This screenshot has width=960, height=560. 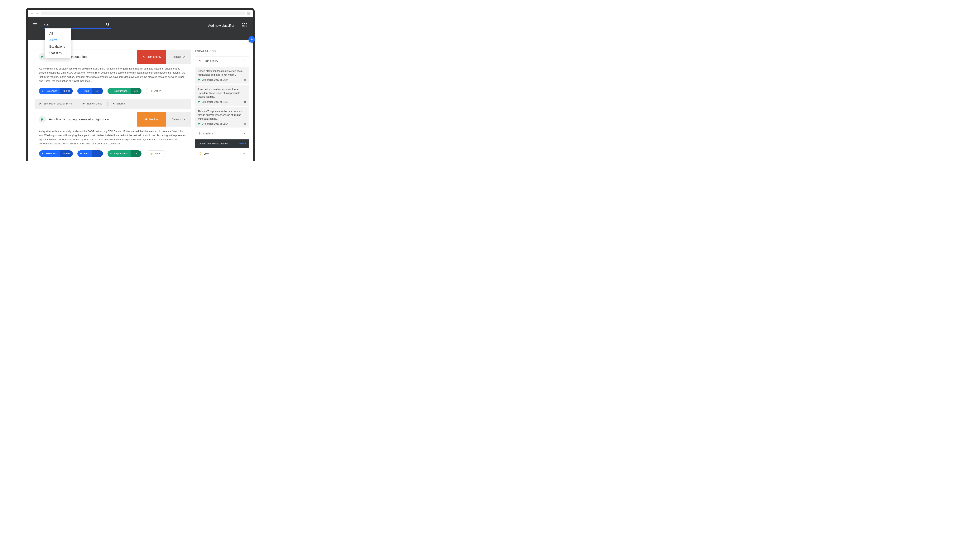 I want to click on alert-card: Asia Pacific trading comes at a high pri…, so click(x=113, y=136).